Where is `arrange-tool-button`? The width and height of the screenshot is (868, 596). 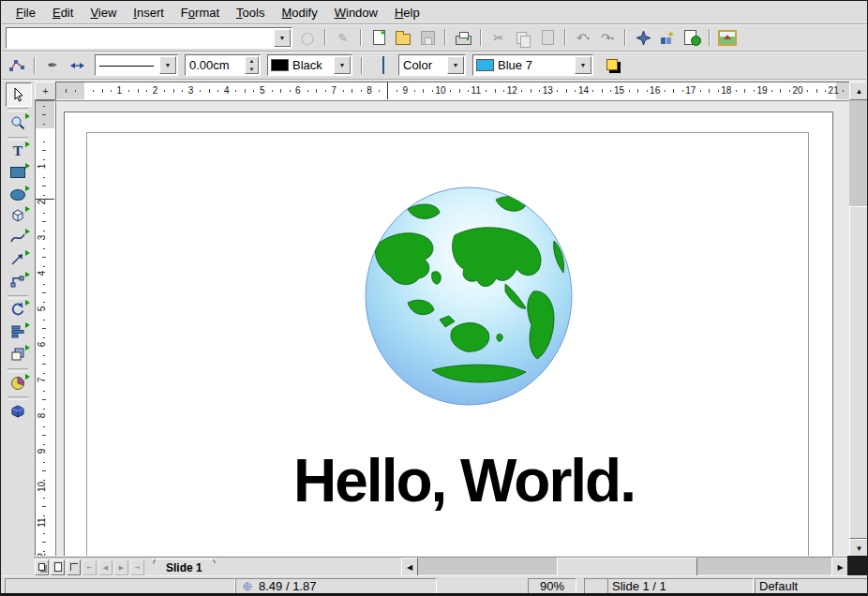
arrange-tool-button is located at coordinates (18, 354).